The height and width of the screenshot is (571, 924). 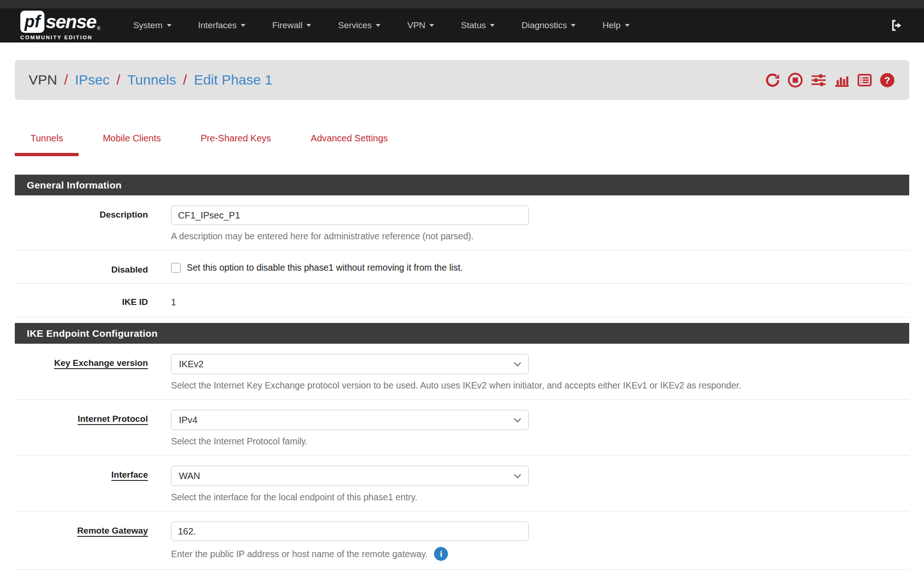 What do you see at coordinates (462, 185) in the screenshot?
I see `section-title: General Information` at bounding box center [462, 185].